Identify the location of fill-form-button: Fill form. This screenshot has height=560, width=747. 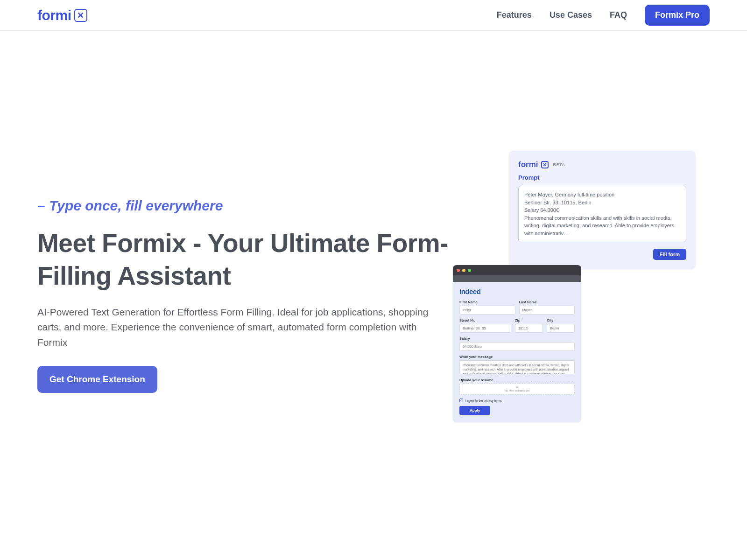
(669, 254).